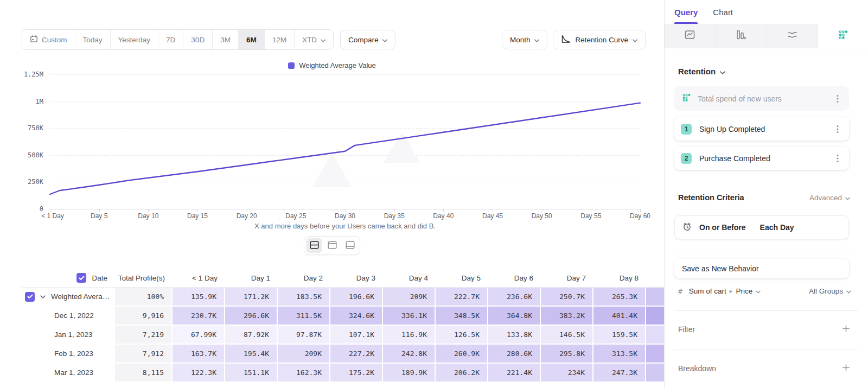 Image resolution: width=868 pixels, height=388 pixels. Describe the element at coordinates (762, 129) in the screenshot. I see `step-event-name: Sign Up Completed` at that location.